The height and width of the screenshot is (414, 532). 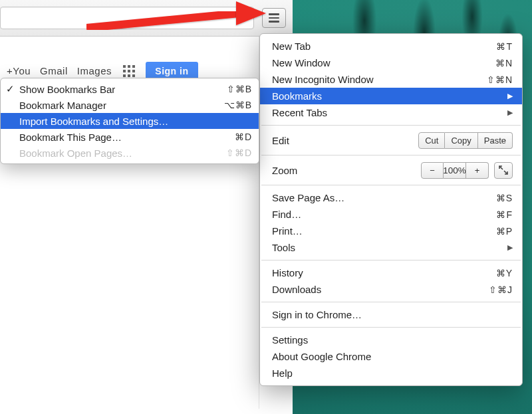 What do you see at coordinates (455, 170) in the screenshot?
I see `zoom-button-group: − 100% +` at bounding box center [455, 170].